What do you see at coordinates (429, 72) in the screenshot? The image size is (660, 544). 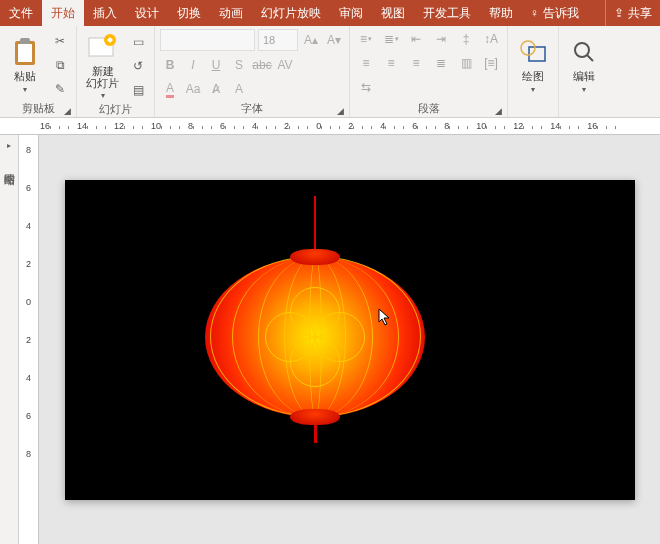 I see `group-paragraph: ≡▾ ≣▾ ⇤ ⇥ ‡ ↕A ≡ ≡ ≡ ≣ ▥ [≡] ⇆ 段落◢` at bounding box center [429, 72].